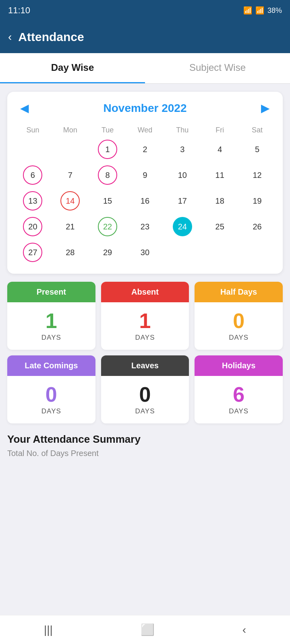 The height and width of the screenshot is (644, 290). What do you see at coordinates (257, 149) in the screenshot?
I see `calendar-day: 5` at bounding box center [257, 149].